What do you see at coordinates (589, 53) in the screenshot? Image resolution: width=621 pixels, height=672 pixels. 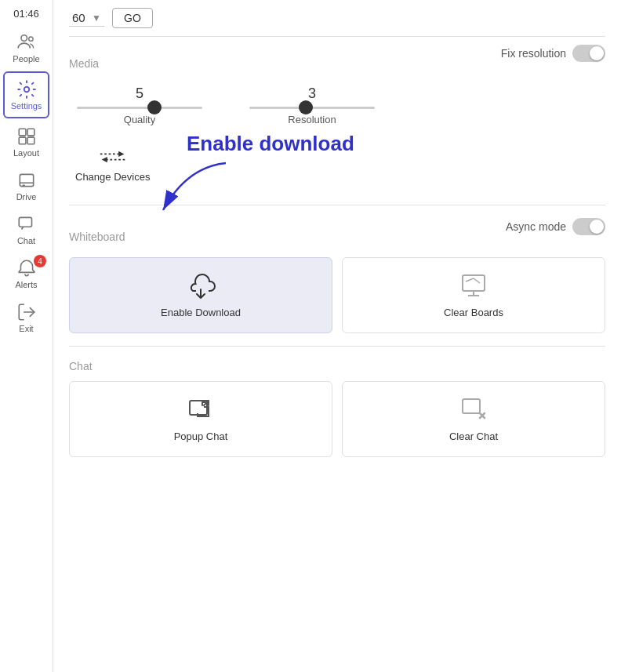 I see `fix-resolution-toggle` at bounding box center [589, 53].